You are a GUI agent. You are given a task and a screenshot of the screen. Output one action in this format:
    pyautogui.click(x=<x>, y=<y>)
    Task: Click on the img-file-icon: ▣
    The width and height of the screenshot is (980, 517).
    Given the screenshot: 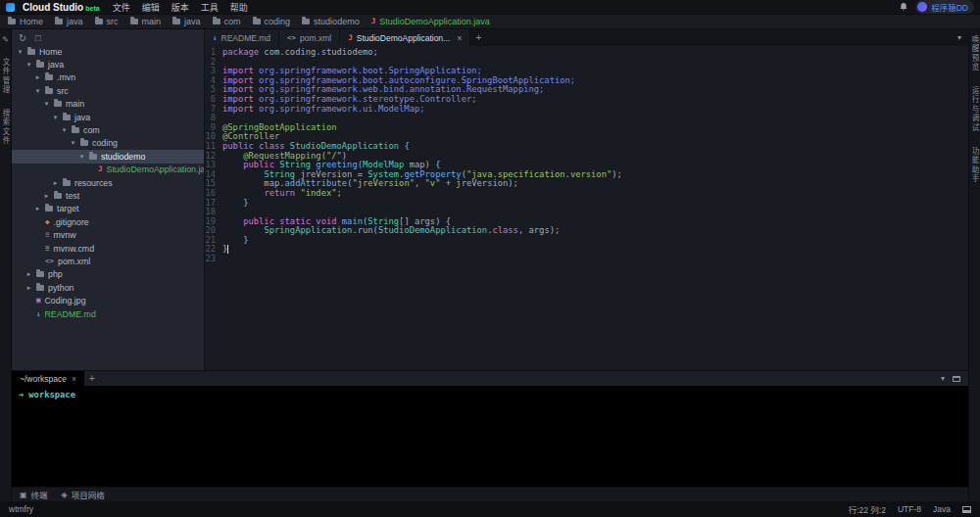 What is the action you would take?
    pyautogui.click(x=39, y=301)
    